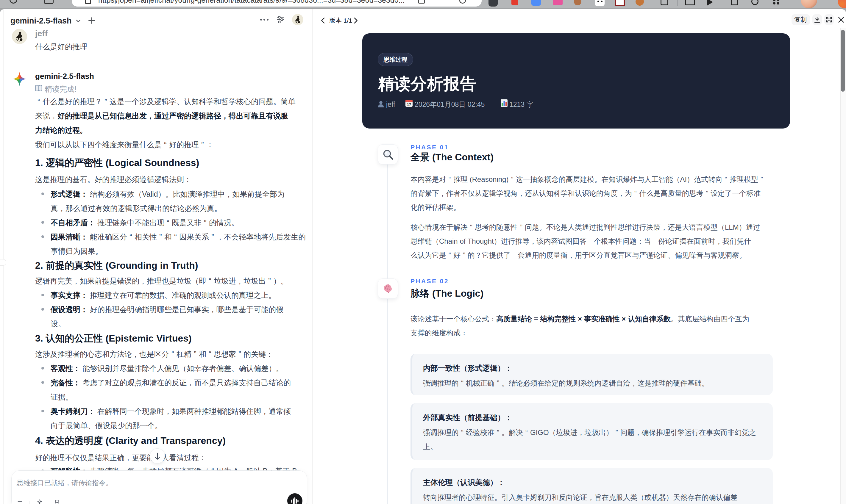  What do you see at coordinates (409, 105) in the screenshot?
I see `svg-text: 17` at bounding box center [409, 105].